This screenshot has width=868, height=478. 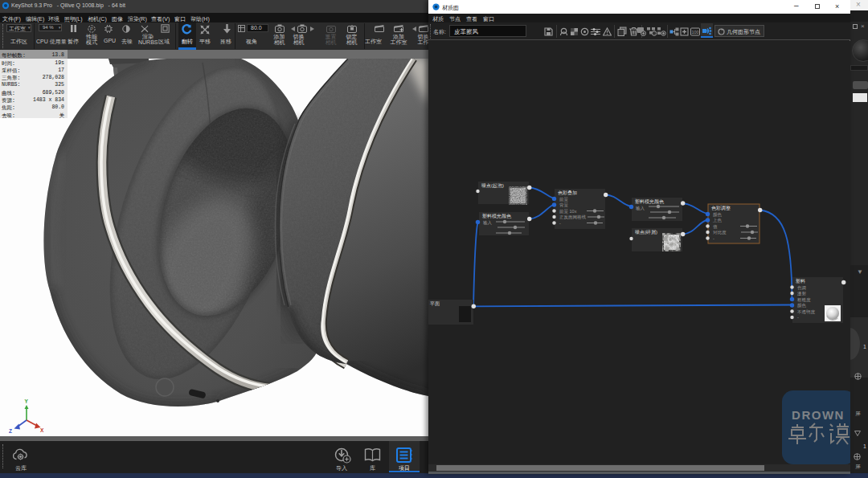 What do you see at coordinates (493, 186) in the screenshot?
I see `svg-text: 噪点(起泡)` at bounding box center [493, 186].